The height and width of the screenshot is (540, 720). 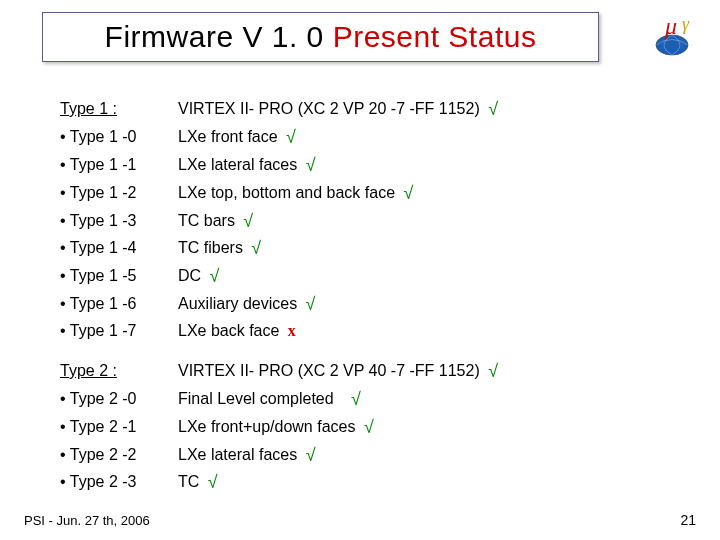 I want to click on page-title: Firmware V 1. 0 Present Status, so click(x=321, y=37).